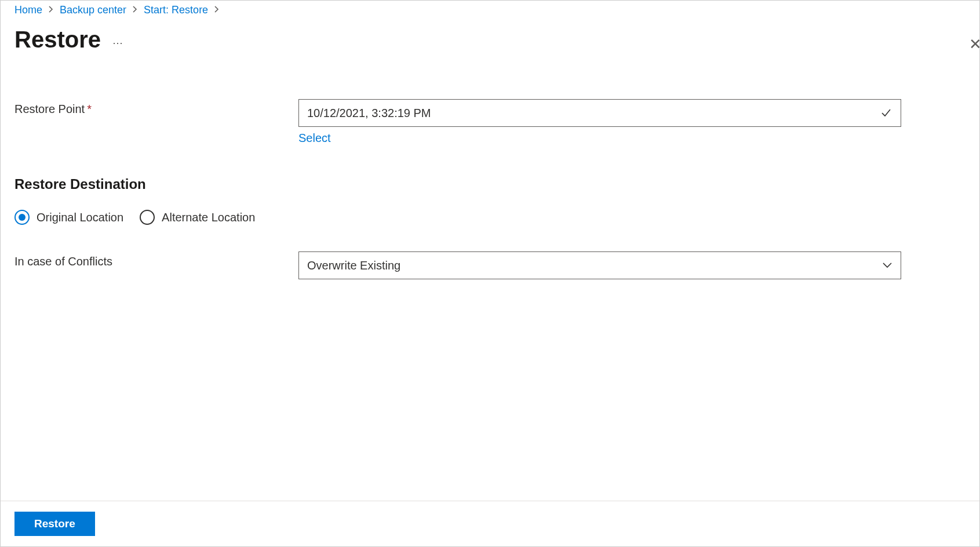  Describe the element at coordinates (354, 265) in the screenshot. I see `conflicts-value: Overwrite Existing` at that location.